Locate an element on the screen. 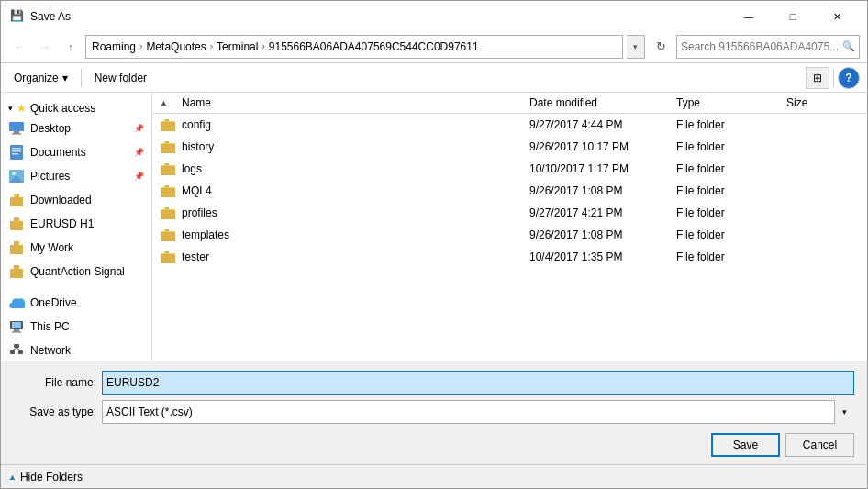 The height and width of the screenshot is (489, 868). search-box: 🔍 is located at coordinates (768, 47).